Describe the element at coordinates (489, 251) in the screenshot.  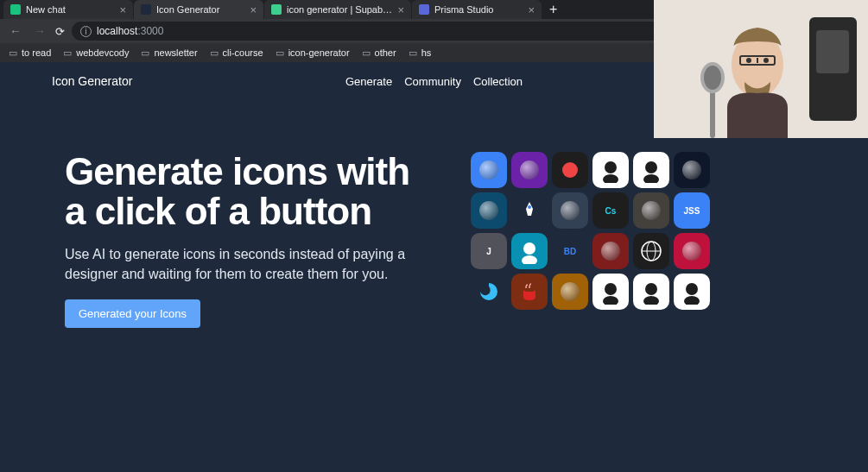
I see `generated-icon: J` at that location.